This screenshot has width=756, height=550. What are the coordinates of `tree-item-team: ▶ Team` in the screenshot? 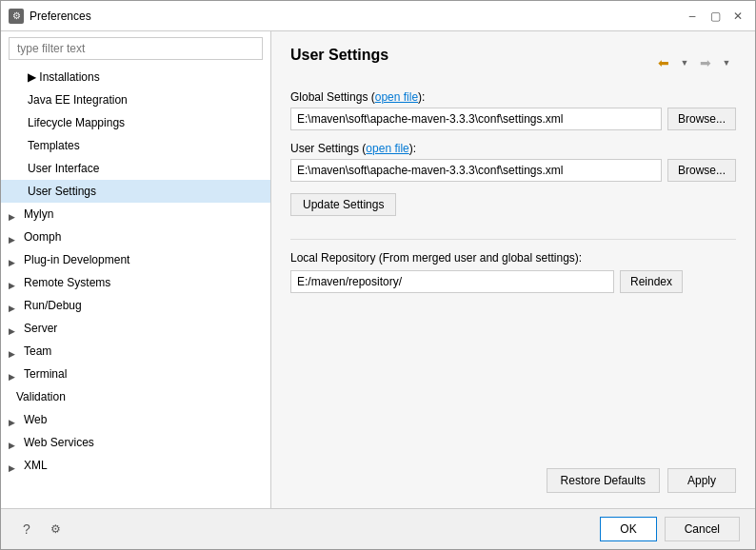 It's located at (135, 351).